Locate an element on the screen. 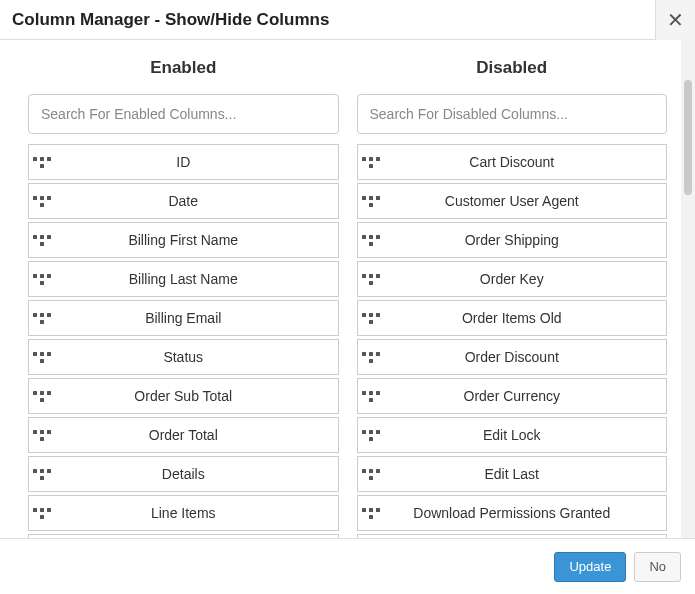 The width and height of the screenshot is (695, 594). column-item-label: Customer User Agent is located at coordinates (526, 201).